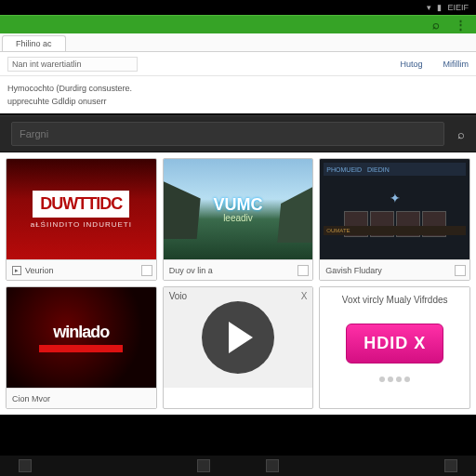 This screenshot has height=476, width=476. What do you see at coordinates (305, 296) in the screenshot?
I see `close-icon: X` at bounding box center [305, 296].